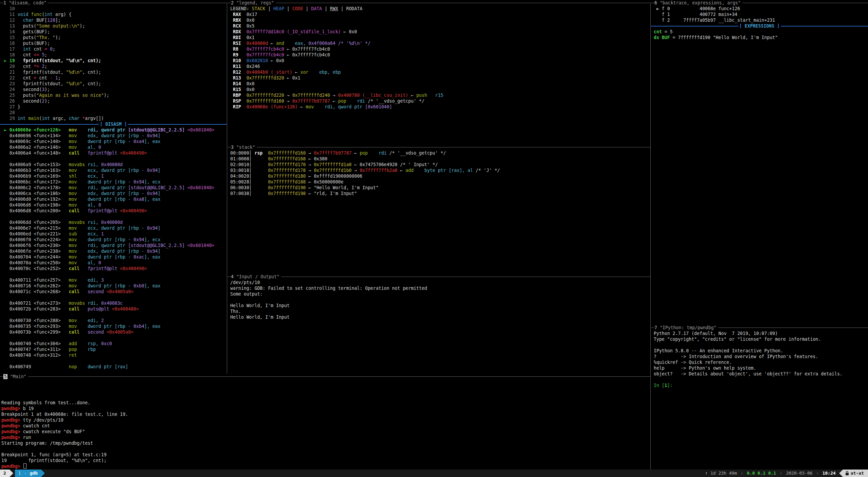  What do you see at coordinates (62, 222) in the screenshot?
I see `terminal-line: 0x4006dd <func+205> movabs rsi, 0x40080d` at bounding box center [62, 222].